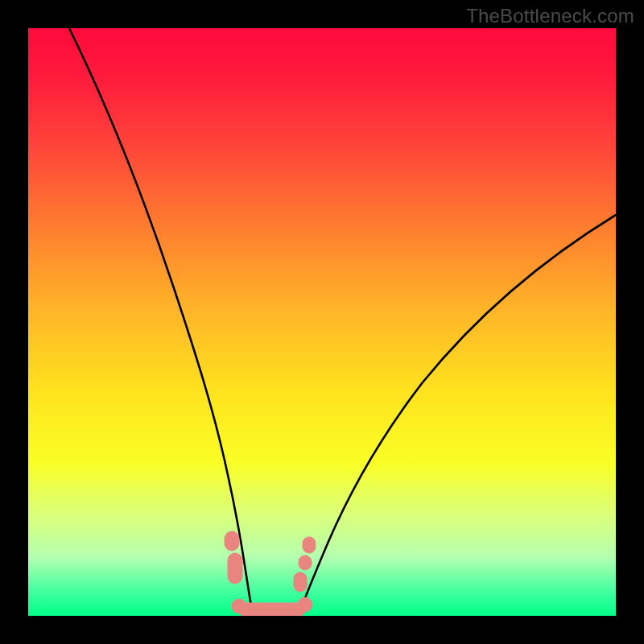  Describe the element at coordinates (309, 545) in the screenshot. I see `marker-right-top` at that location.